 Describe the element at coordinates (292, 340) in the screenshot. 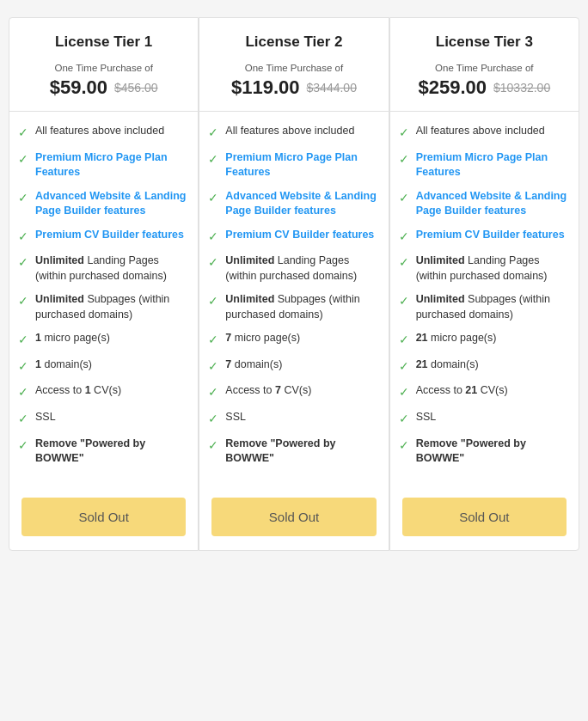

I see `feature-item: ✓7 micro page(s)` at that location.